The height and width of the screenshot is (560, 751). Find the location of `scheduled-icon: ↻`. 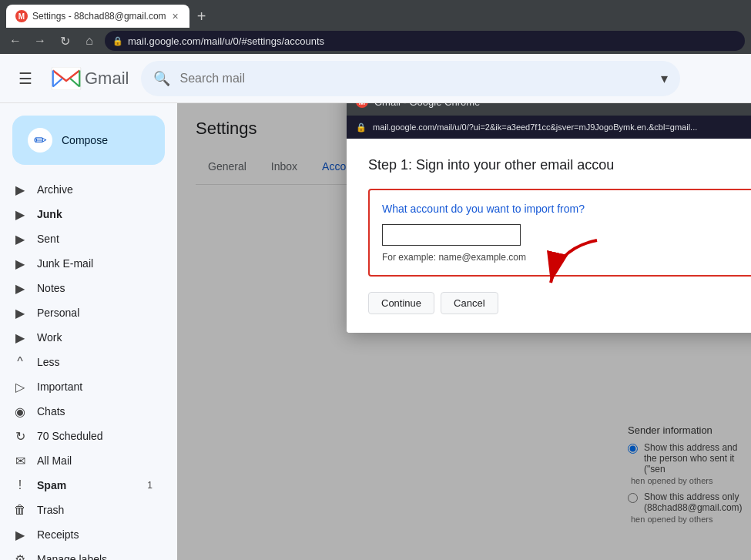

scheduled-icon: ↻ is located at coordinates (20, 436).